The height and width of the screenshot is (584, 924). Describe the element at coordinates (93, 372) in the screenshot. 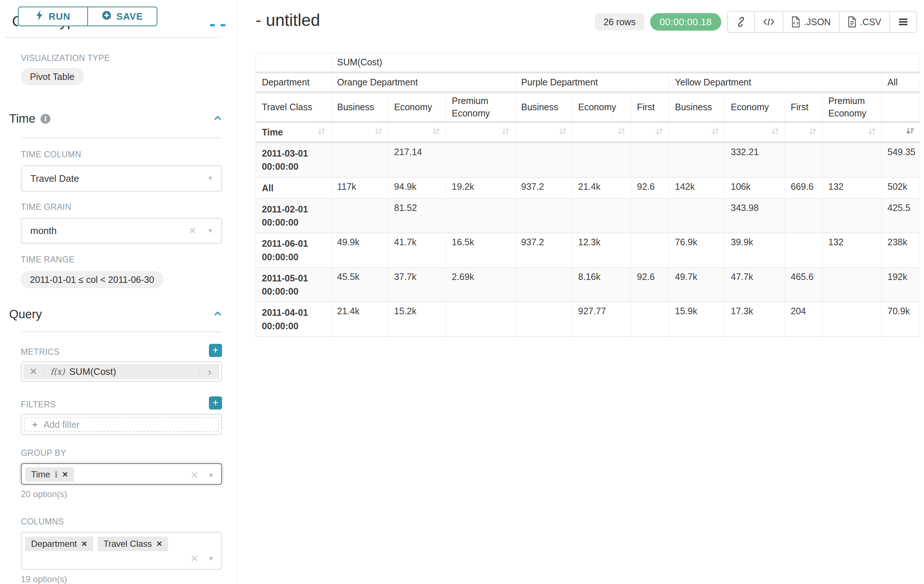

I see `metric-name: SUM(Cost)` at that location.